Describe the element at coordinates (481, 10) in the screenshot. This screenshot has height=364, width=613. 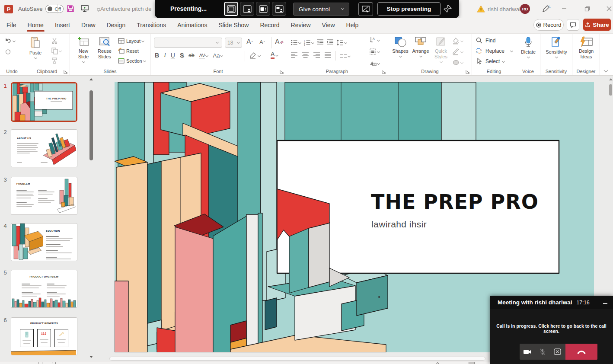
I see `warning-icon` at that location.